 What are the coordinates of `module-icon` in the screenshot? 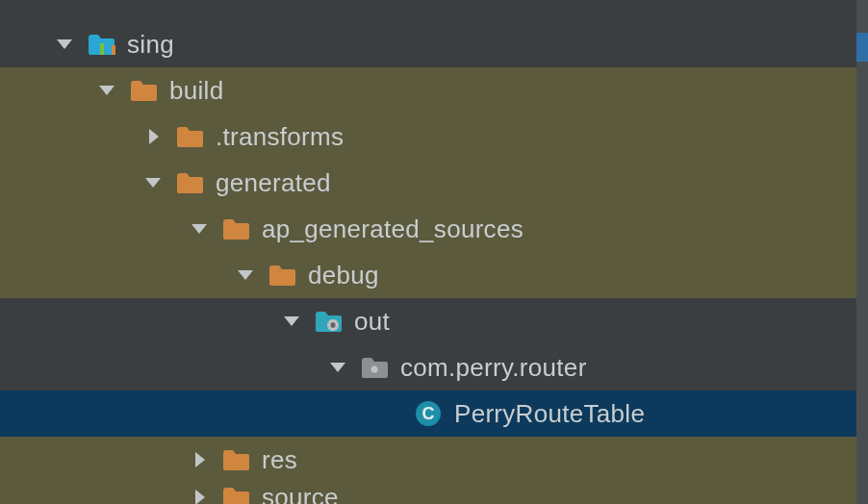 It's located at (101, 44).